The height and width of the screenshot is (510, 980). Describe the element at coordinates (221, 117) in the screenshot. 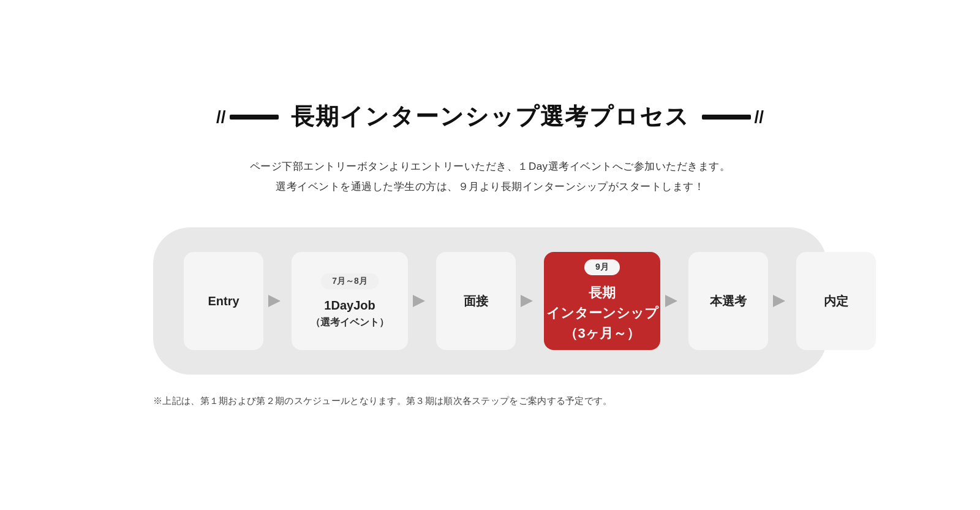

I see `slash-left-icon: //` at that location.